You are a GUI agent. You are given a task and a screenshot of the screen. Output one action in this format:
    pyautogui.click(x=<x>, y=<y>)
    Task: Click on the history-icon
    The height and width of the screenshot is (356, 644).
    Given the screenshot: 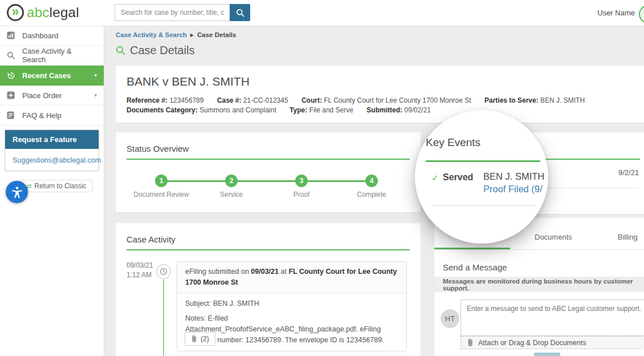 What is the action you would take?
    pyautogui.click(x=11, y=75)
    